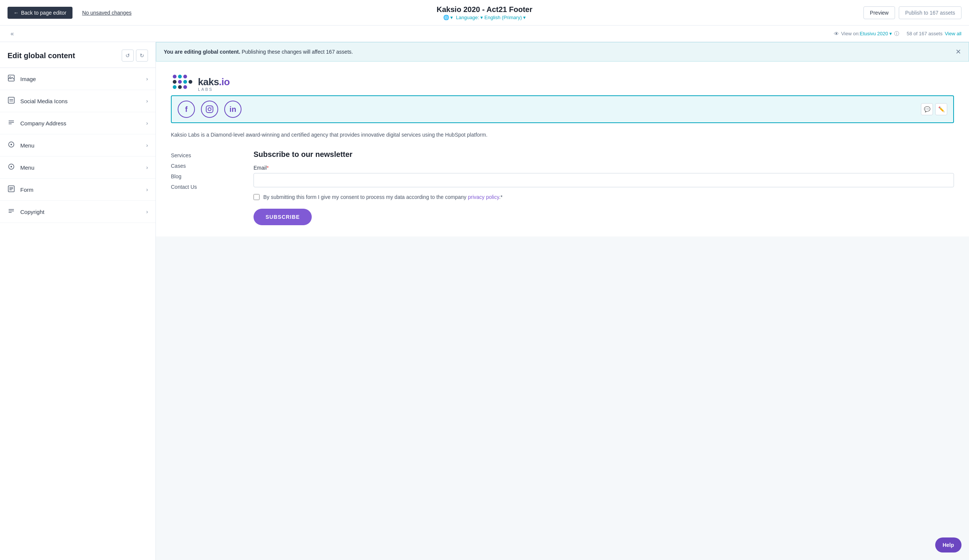  What do you see at coordinates (501, 197) in the screenshot?
I see `consent-suffix: .*` at bounding box center [501, 197].